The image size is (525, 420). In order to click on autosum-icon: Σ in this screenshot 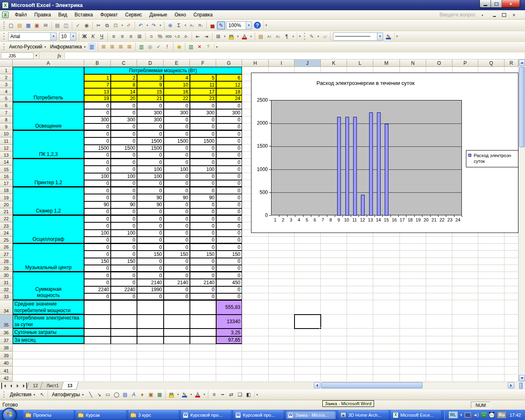, I will do `click(179, 25)`.